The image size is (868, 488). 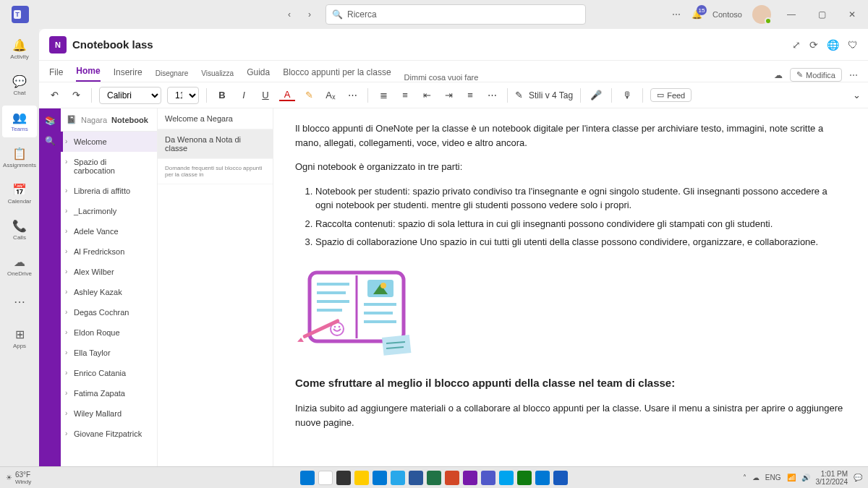 What do you see at coordinates (287, 95) in the screenshot?
I see `fontcolor-button: A` at bounding box center [287, 95].